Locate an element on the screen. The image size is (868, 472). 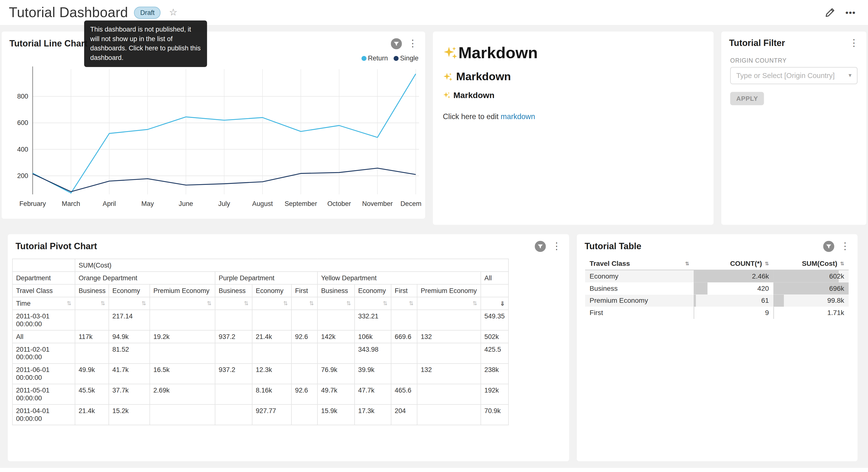
markdown-card: Markdown Markdown Markdown Click here to… is located at coordinates (574, 128).